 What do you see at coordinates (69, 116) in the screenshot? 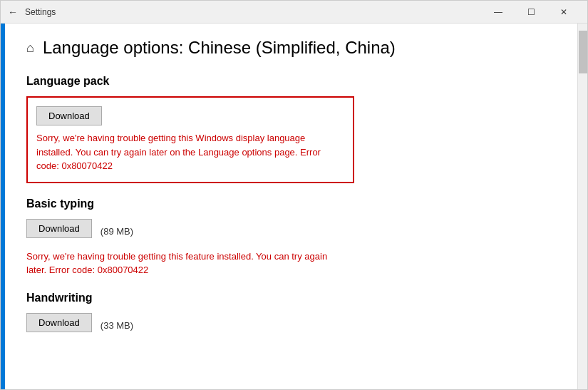
I see `language-pack-download-button: Download` at bounding box center [69, 116].